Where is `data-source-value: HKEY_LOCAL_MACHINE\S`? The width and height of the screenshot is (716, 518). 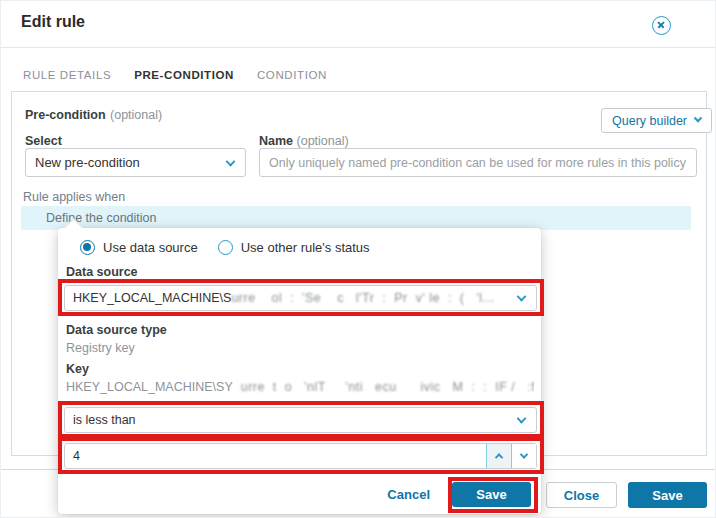
data-source-value: HKEY_LOCAL_MACHINE\S is located at coordinates (152, 298).